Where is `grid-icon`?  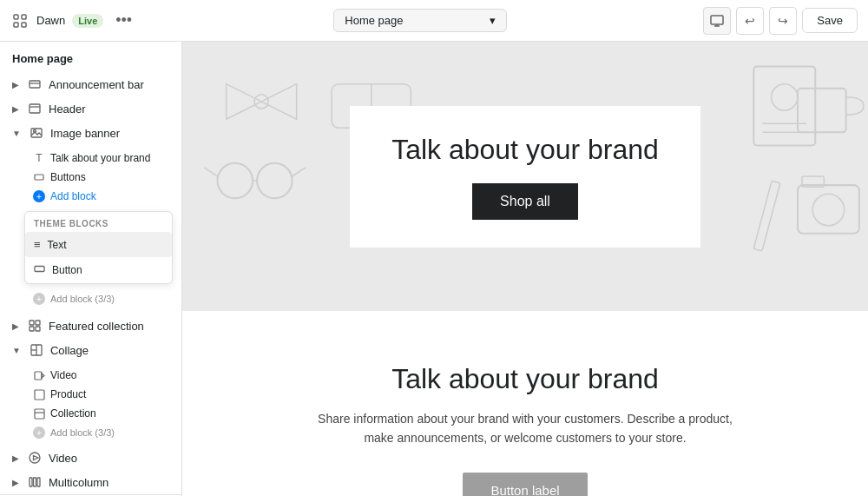 grid-icon is located at coordinates (20, 21).